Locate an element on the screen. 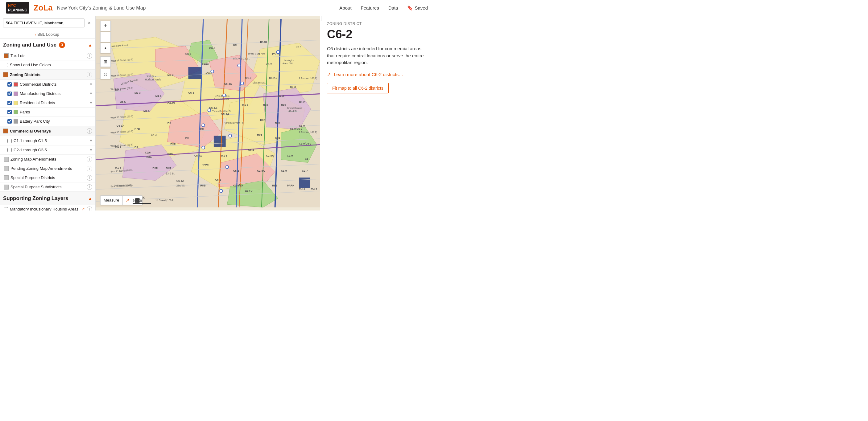 This screenshot has width=868, height=421. manufacturing-districts-checkbox is located at coordinates (9, 94).